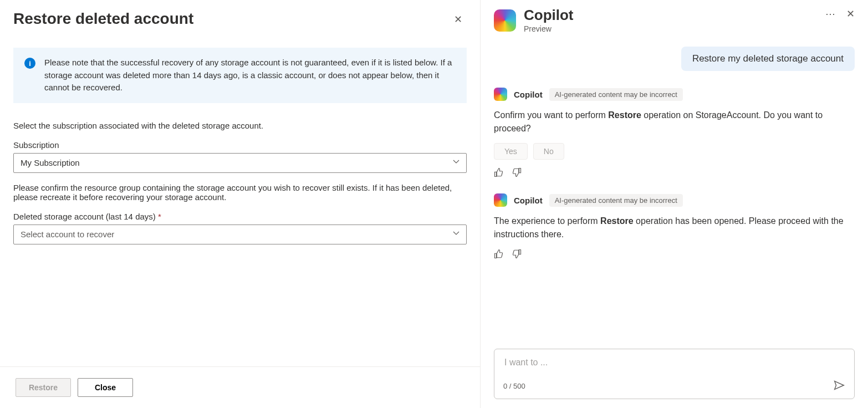  Describe the element at coordinates (674, 228) in the screenshot. I see `message-text: The experience to perform Restore operat…` at that location.